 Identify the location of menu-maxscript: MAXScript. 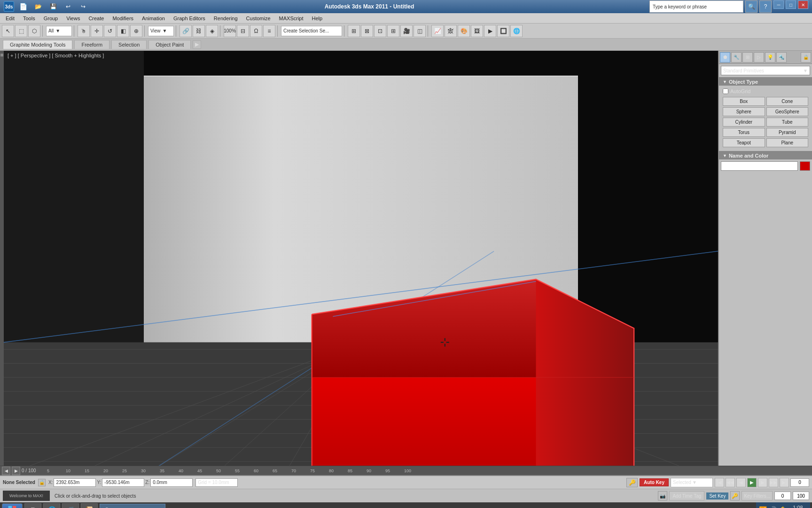
(291, 18).